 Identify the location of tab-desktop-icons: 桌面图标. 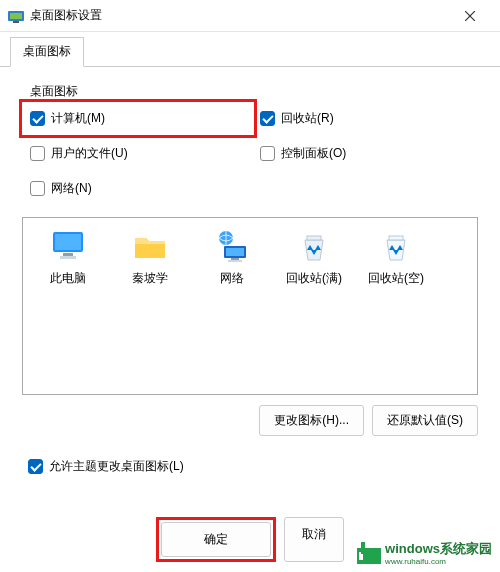
(47, 52).